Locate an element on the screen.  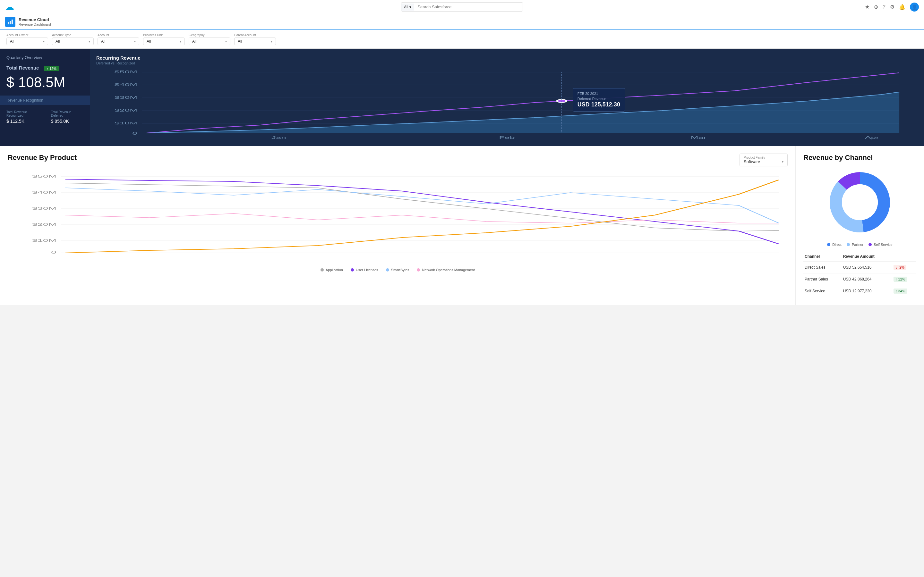
channel-table-header: Channel Revenue Amount is located at coordinates (860, 256).